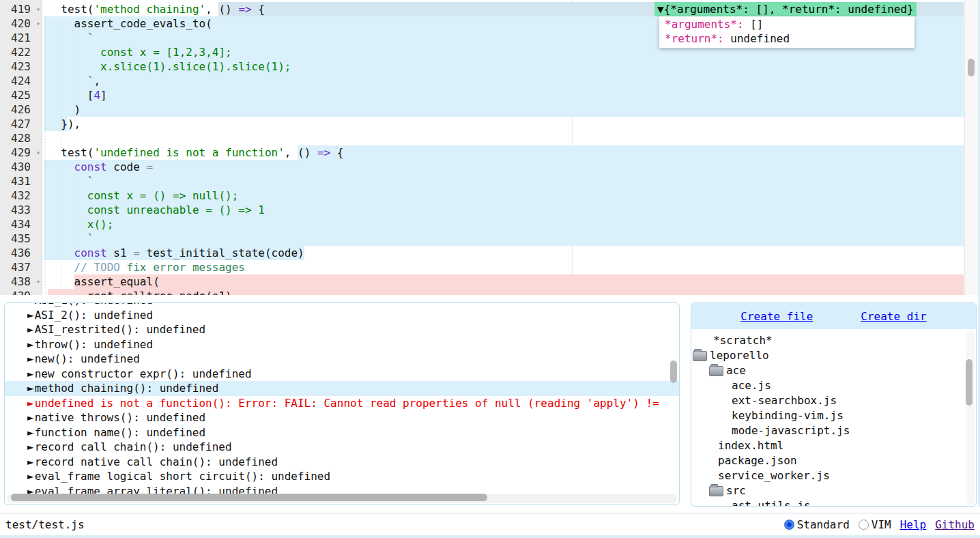 The image size is (980, 538). What do you see at coordinates (727, 371) in the screenshot?
I see `tree-folder-item: ace` at bounding box center [727, 371].